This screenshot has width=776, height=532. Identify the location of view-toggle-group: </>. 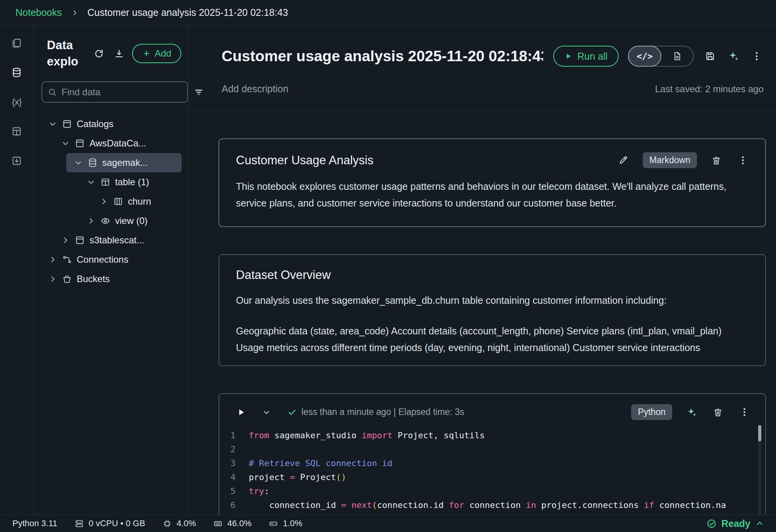
(661, 56).